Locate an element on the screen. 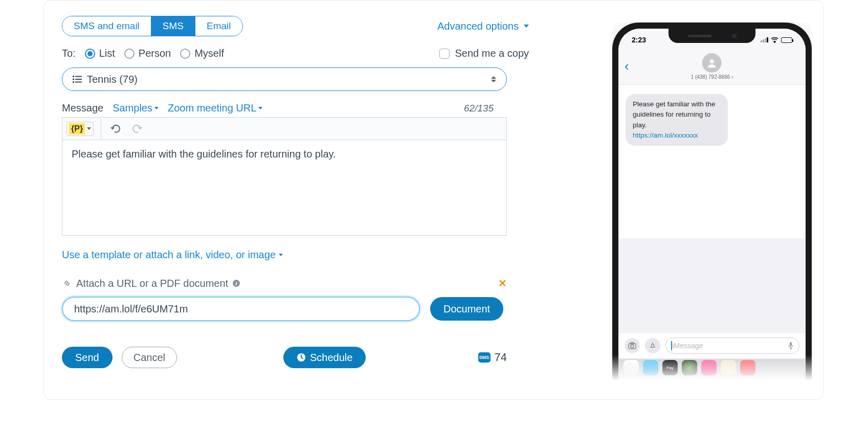  list-selector-value: Tennis (79) is located at coordinates (113, 80).